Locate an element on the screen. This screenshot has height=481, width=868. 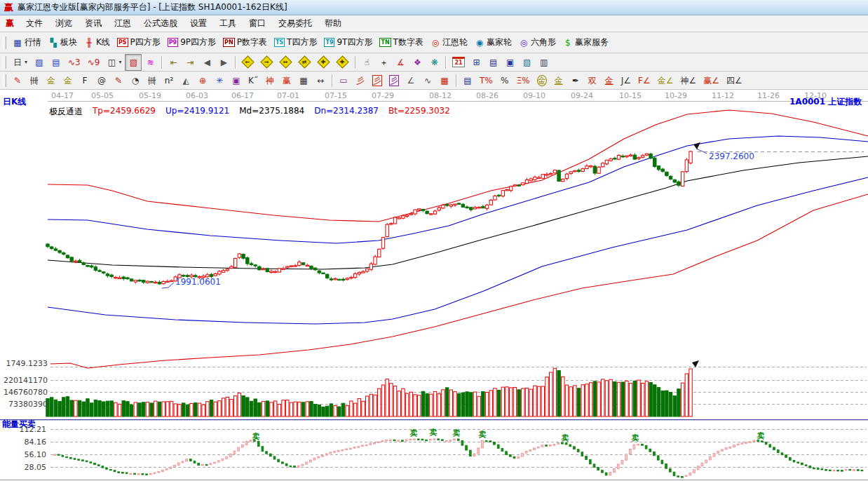
toolbar-button-calculator: ⊞ is located at coordinates (477, 62).